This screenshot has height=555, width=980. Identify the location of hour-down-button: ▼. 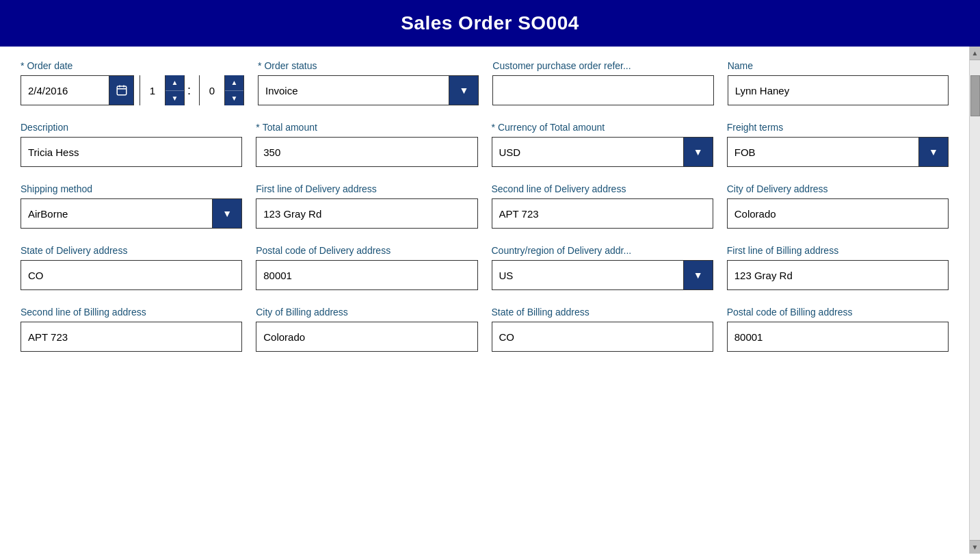
(175, 99).